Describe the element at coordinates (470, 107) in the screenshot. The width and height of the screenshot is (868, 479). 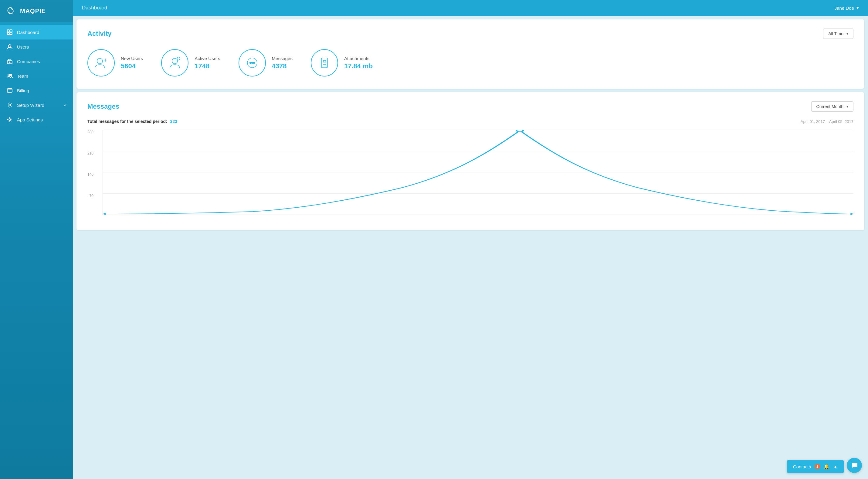
I see `messages-card-header: Messages Current Month ▾` at that location.